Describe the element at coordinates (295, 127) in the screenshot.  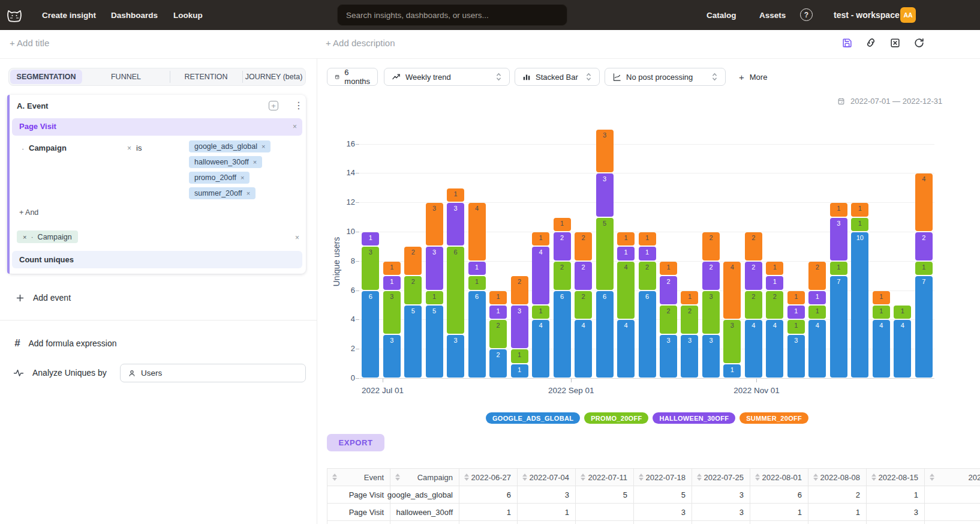
I see `remove-event-icon: ×` at that location.